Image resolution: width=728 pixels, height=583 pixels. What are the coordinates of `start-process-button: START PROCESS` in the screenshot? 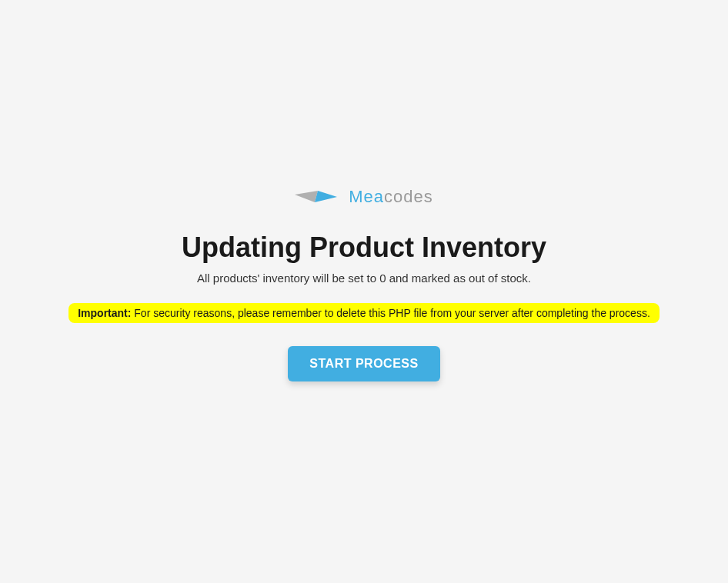 It's located at (363, 364).